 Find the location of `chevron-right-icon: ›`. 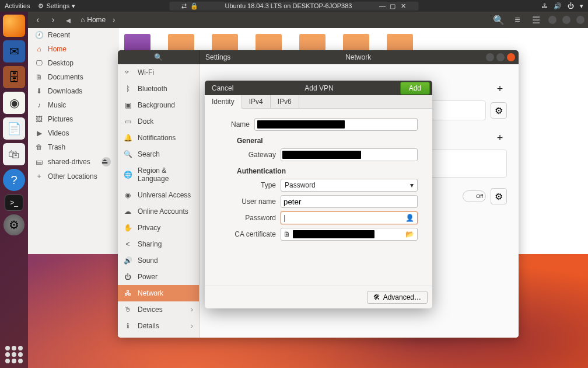

chevron-right-icon: › is located at coordinates (192, 310).